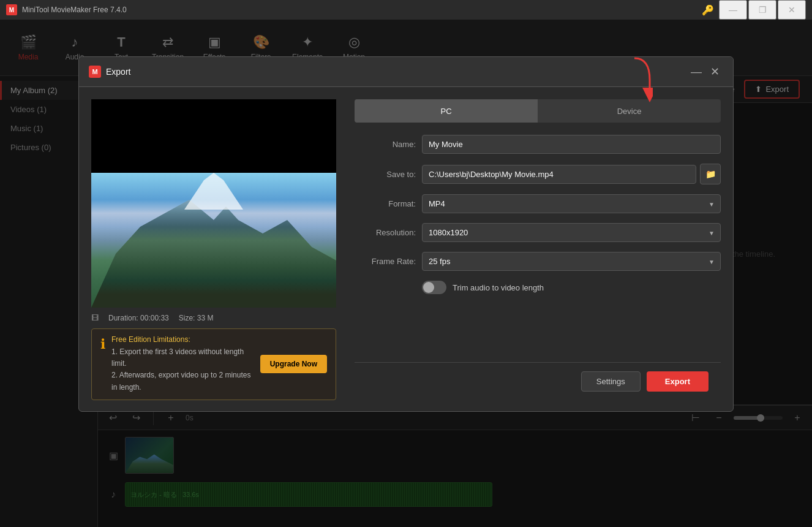  What do you see at coordinates (95, 318) in the screenshot?
I see `film-icon: 🎞` at bounding box center [95, 318].